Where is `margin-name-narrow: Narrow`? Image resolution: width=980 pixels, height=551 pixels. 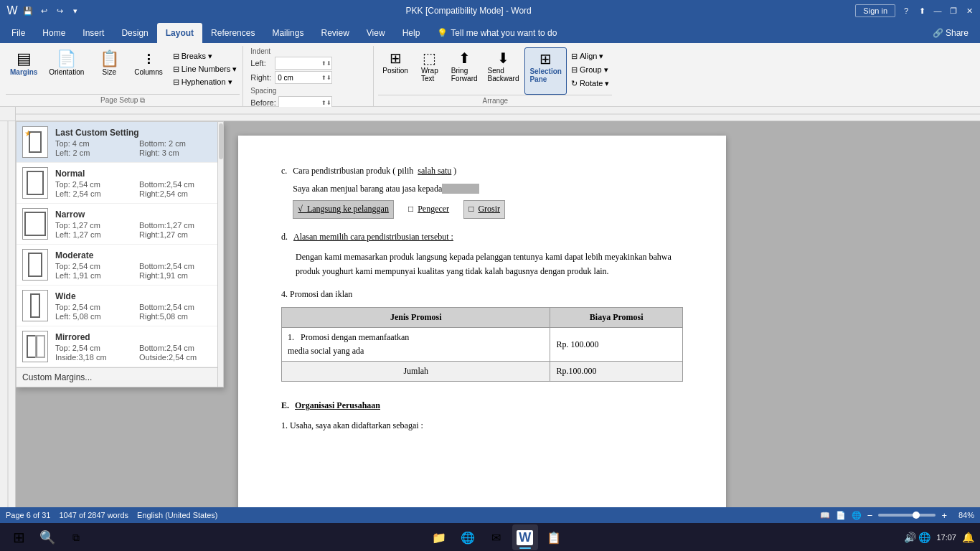
margin-name-narrow: Narrow is located at coordinates (136, 215).